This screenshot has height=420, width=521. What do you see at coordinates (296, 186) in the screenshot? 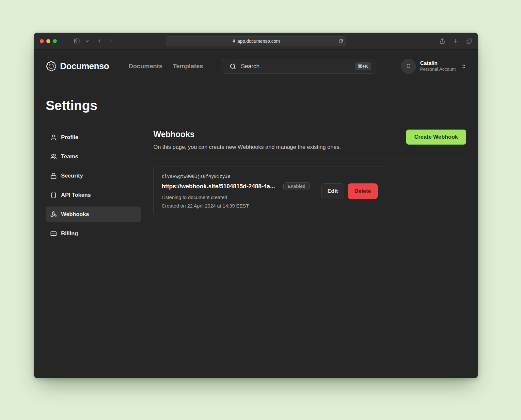
I see `status-badge: Enabled` at bounding box center [296, 186].